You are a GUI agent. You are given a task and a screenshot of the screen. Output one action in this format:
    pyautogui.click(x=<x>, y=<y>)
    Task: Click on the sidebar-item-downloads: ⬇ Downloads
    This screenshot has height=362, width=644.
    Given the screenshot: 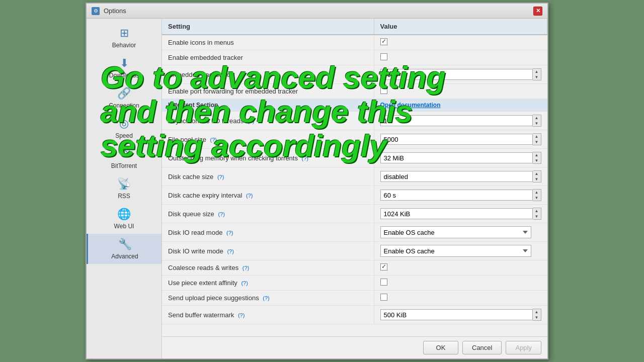 What is the action you would take?
    pyautogui.click(x=124, y=68)
    